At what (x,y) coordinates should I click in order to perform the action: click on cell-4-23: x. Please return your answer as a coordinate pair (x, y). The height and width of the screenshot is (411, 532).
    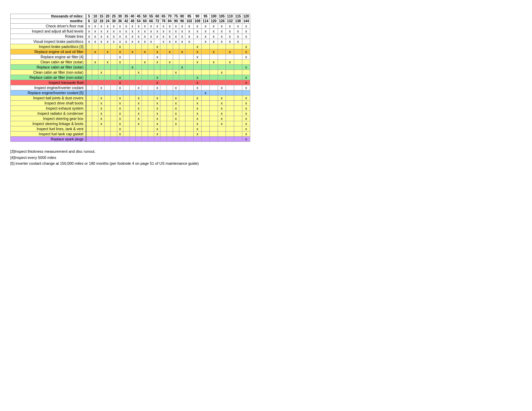
    Looking at the image, I should click on (246, 47).